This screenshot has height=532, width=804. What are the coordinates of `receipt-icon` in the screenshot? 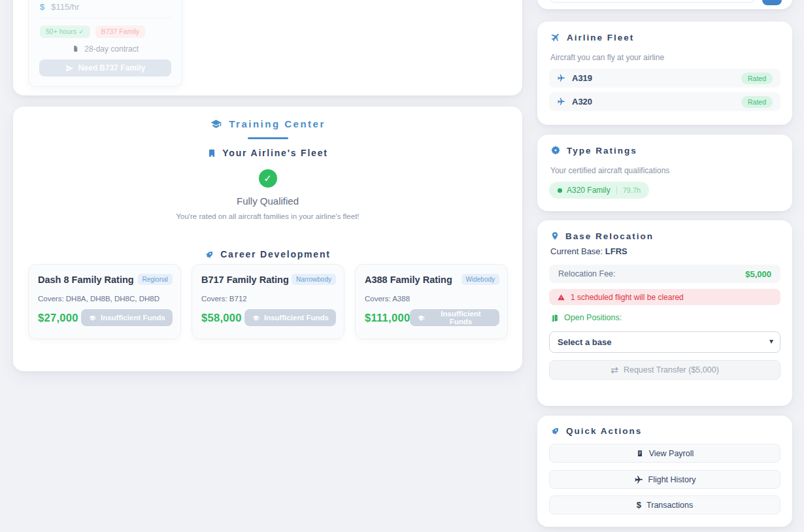 It's located at (640, 454).